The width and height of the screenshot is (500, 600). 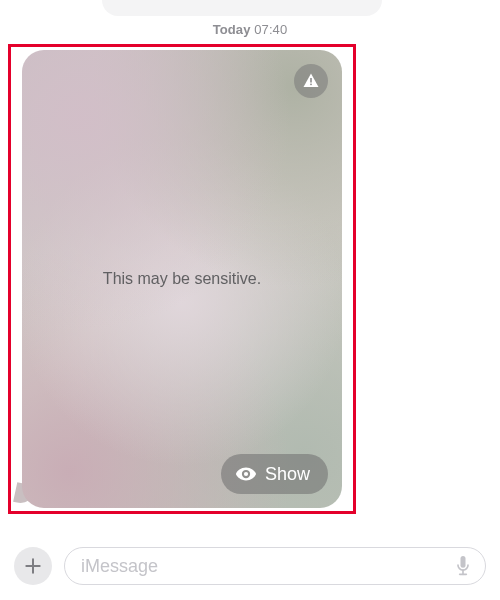 I want to click on warning-badge, so click(x=311, y=81).